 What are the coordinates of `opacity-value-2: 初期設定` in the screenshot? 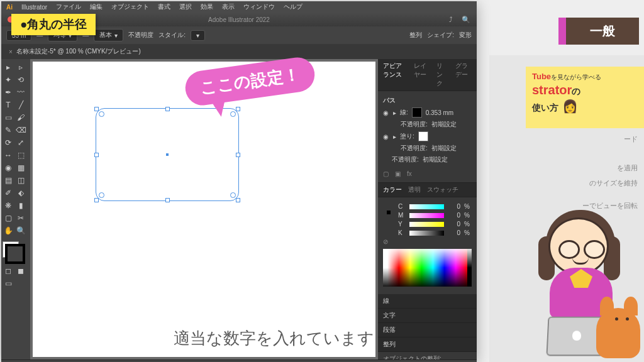 It's located at (444, 148).